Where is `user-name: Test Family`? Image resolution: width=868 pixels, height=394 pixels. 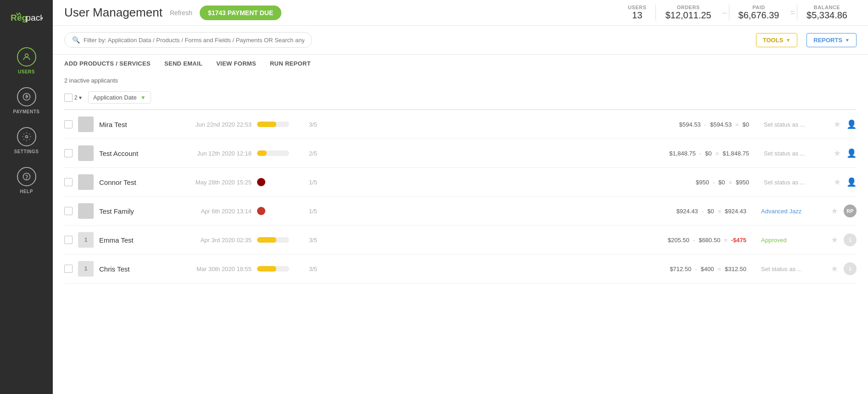 user-name: Test Family is located at coordinates (136, 211).